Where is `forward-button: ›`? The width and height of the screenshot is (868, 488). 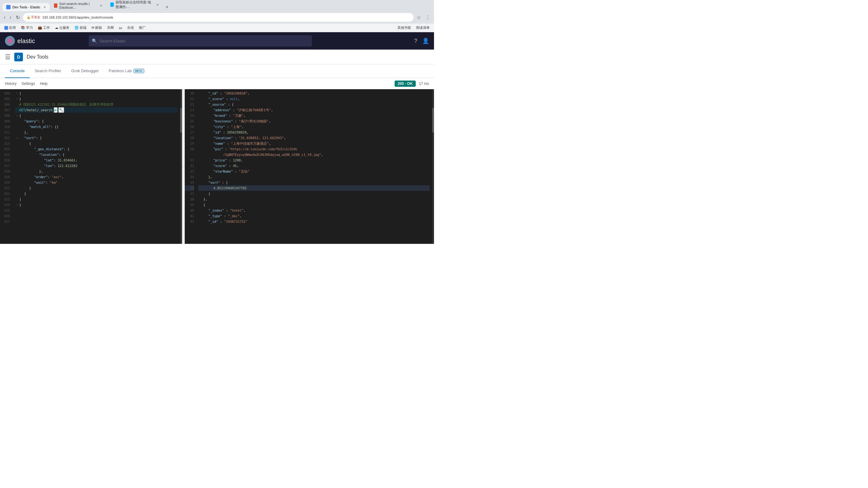 forward-button: › is located at coordinates (10, 18).